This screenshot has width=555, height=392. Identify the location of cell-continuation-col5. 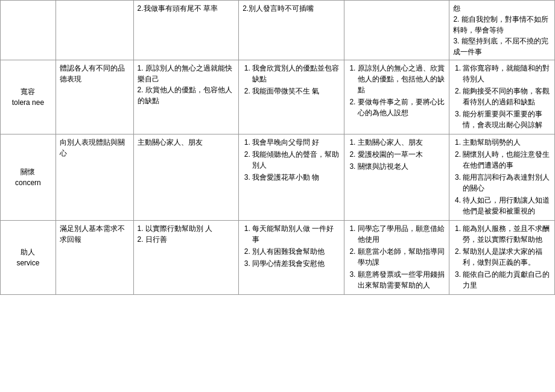
(397, 30).